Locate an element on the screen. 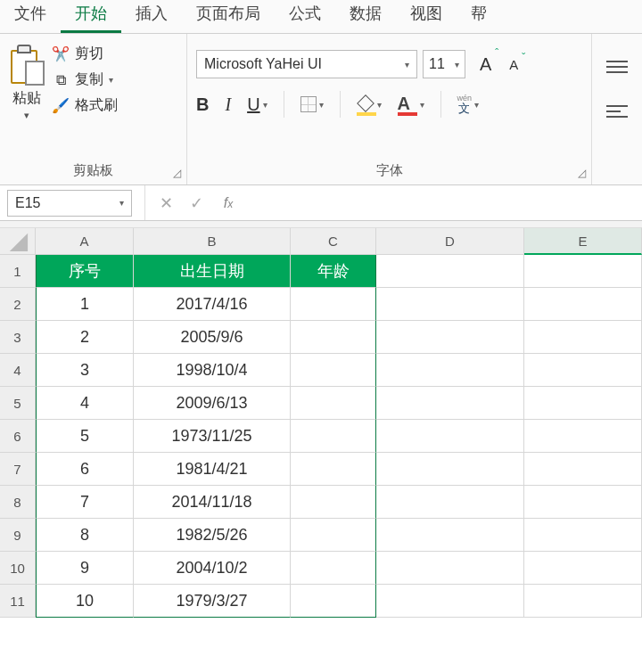 The width and height of the screenshot is (642, 672). name-box: E15 ▾ is located at coordinates (70, 203).